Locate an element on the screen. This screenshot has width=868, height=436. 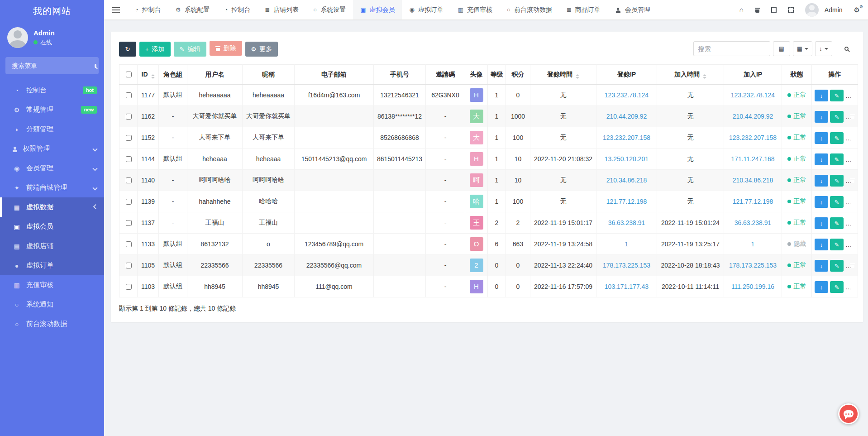
tab-virtual-order: ◉虚拟订单 is located at coordinates (426, 10).